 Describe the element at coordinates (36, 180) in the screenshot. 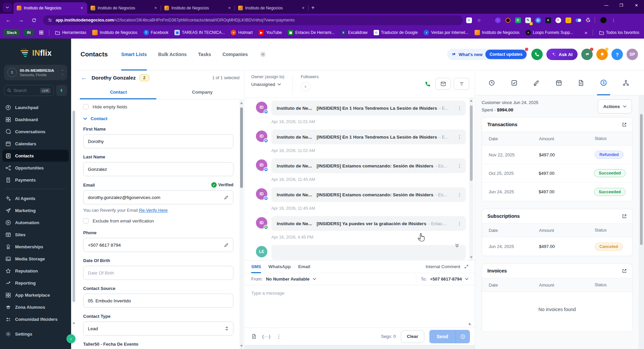

I see `sidebar-item-payments: Payments` at that location.